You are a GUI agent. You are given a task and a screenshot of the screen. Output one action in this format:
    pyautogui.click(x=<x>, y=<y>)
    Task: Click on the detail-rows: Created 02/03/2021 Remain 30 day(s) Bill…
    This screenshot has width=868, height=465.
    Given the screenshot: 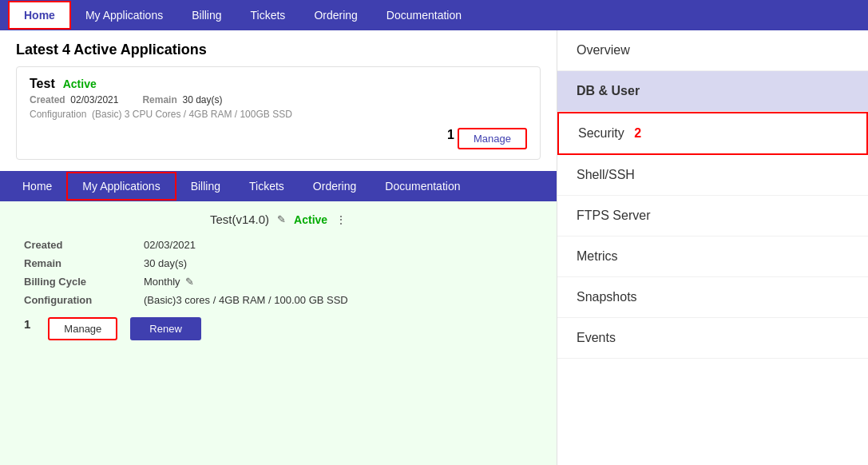 What is the action you would take?
    pyautogui.click(x=278, y=272)
    